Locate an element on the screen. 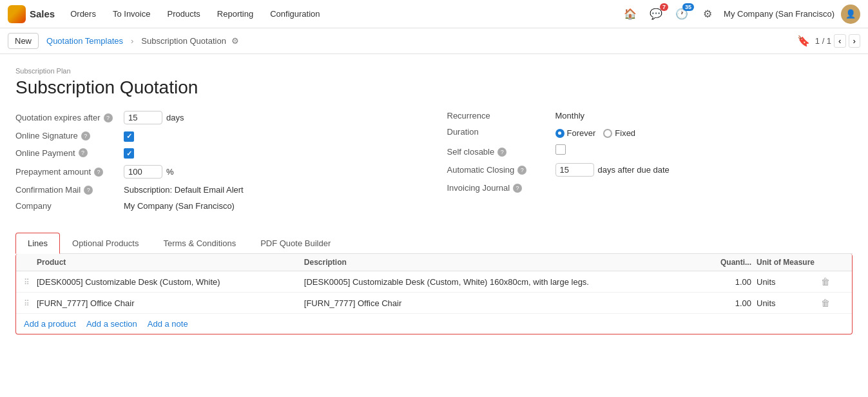 The height and width of the screenshot is (397, 868). tab-optional-products: Optional Products is located at coordinates (106, 244).